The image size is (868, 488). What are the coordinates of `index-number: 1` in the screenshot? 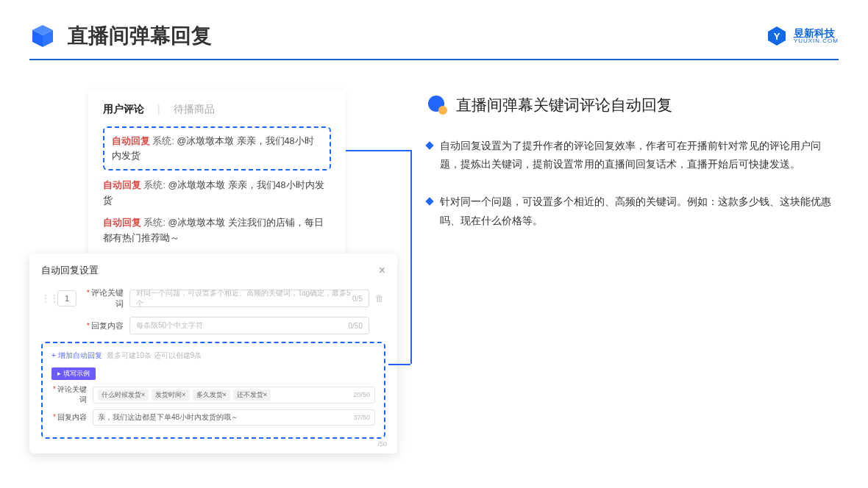 It's located at (67, 298).